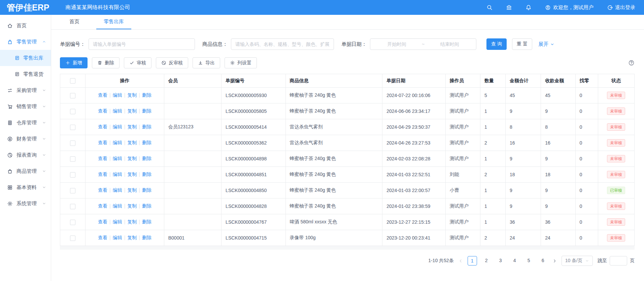  I want to click on cell-change: 0, so click(586, 96).